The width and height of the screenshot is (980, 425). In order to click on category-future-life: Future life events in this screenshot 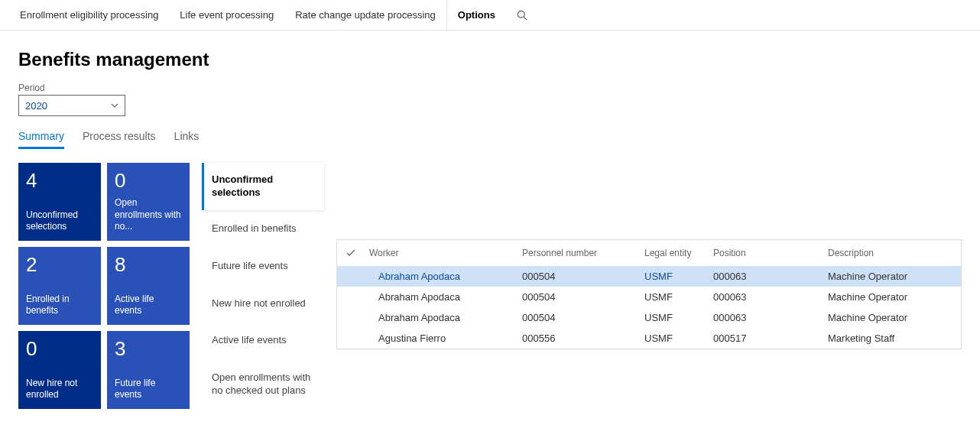, I will do `click(263, 266)`.